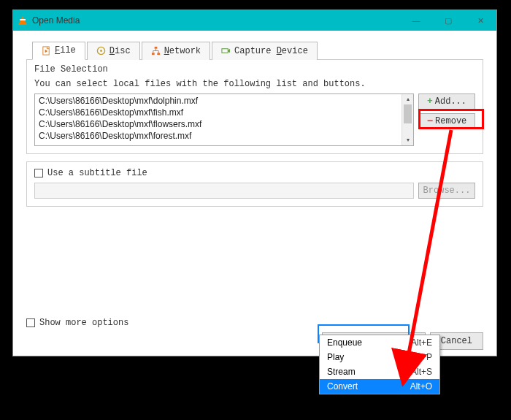 This screenshot has width=511, height=420. What do you see at coordinates (98, 173) in the screenshot?
I see `subtitle-check-label: Use a subtitle file` at bounding box center [98, 173].